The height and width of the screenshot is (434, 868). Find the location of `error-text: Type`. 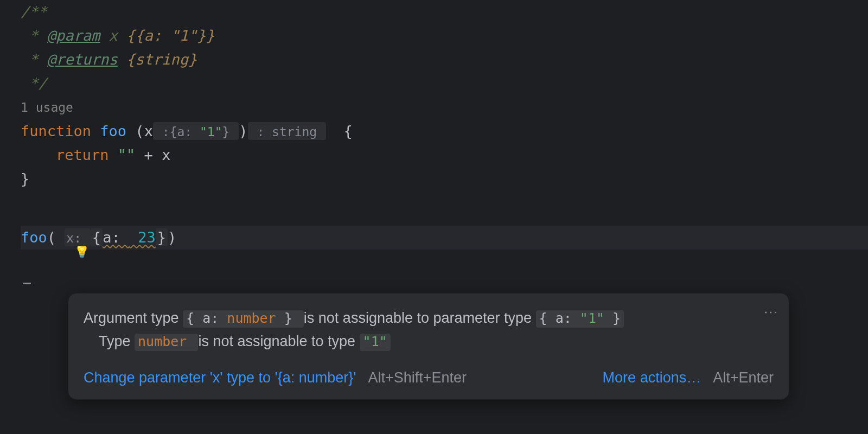

error-text: Type is located at coordinates (117, 341).